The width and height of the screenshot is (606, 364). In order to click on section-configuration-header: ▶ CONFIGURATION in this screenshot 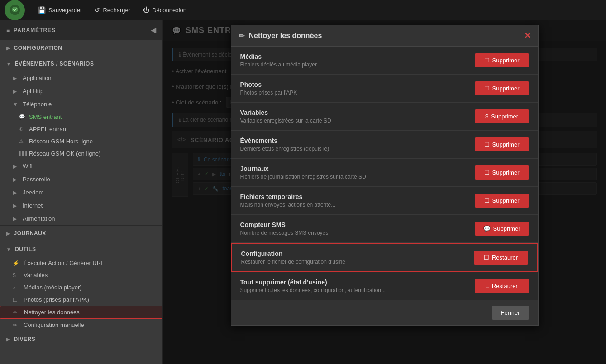, I will do `click(81, 48)`.